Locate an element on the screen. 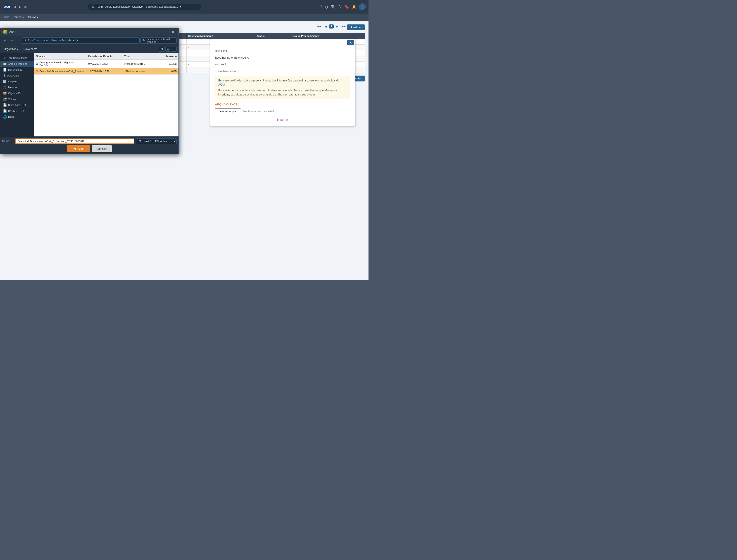 The width and height of the screenshot is (737, 560). nav-outros-label: Outros is located at coordinates (32, 17).